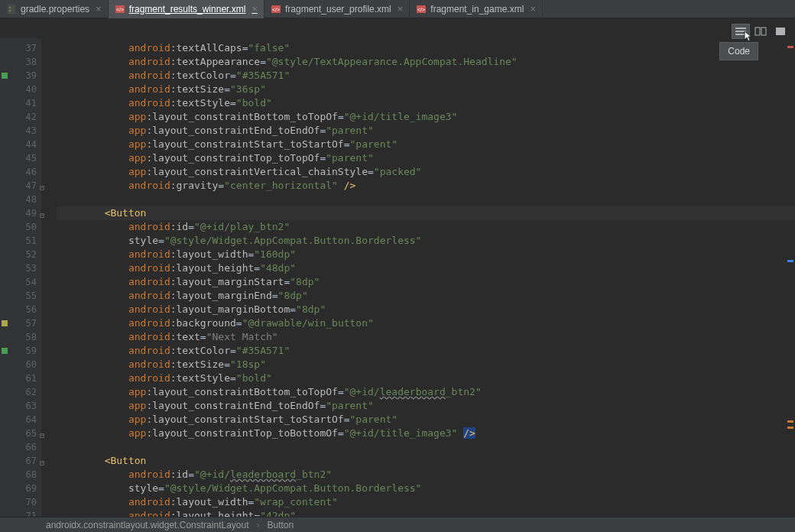 The width and height of the screenshot is (795, 532). Describe the element at coordinates (426, 186) in the screenshot. I see `code-line: android:gravity="center_horizontal" />` at that location.